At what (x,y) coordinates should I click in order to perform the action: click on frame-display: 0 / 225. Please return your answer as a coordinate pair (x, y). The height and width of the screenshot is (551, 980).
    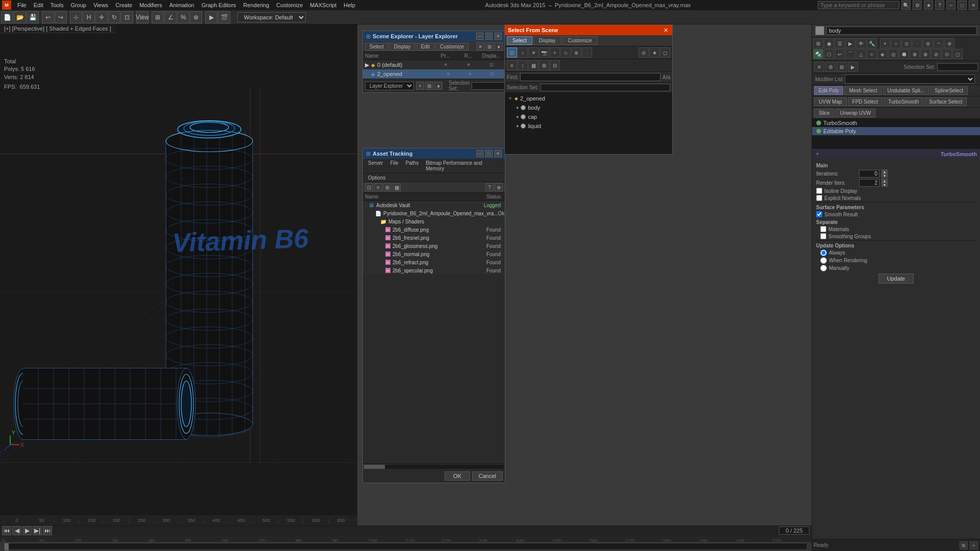
    Looking at the image, I should click on (794, 531).